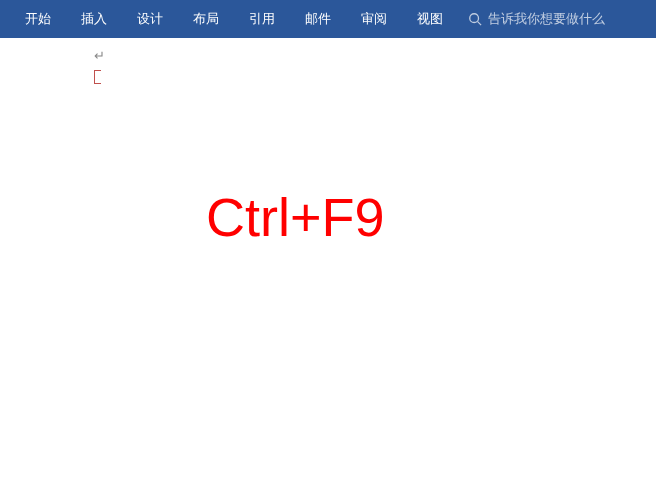 The image size is (656, 501). Describe the element at coordinates (328, 19) in the screenshot. I see `ribbon-tabs: 开始 插入 设计 布局 引用 邮件 审阅 视图 告诉我你想要做什么` at that location.